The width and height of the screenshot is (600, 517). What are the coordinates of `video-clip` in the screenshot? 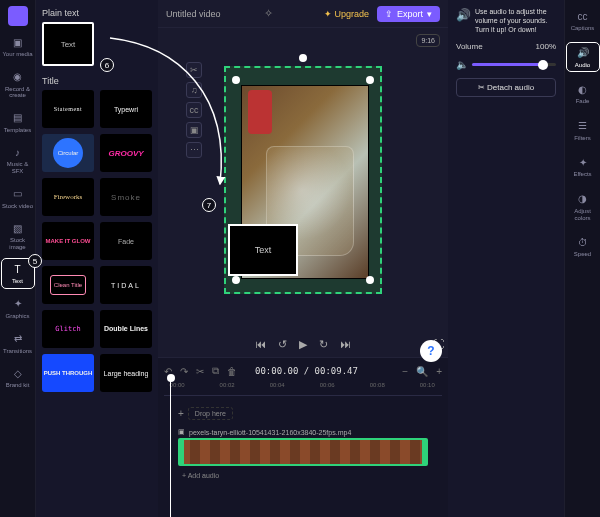 It's located at (303, 452).